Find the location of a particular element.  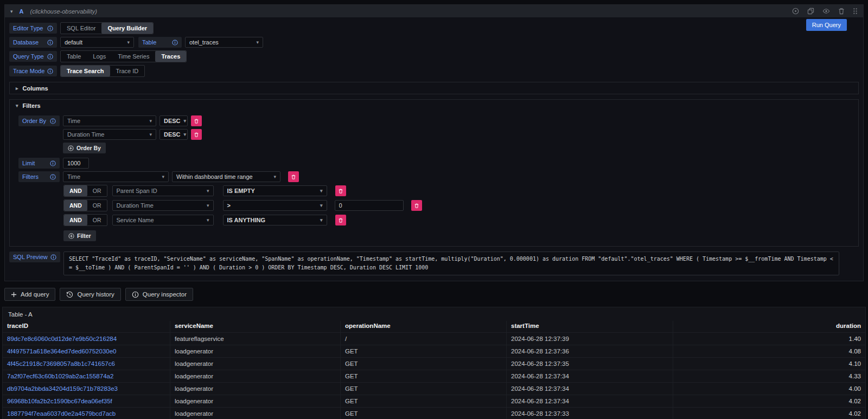

query-row-header: ▾ A (clickhouse-observability) is located at coordinates (434, 11).